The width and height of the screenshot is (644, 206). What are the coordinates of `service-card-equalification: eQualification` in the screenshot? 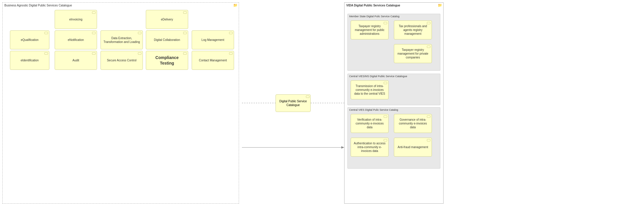 It's located at (30, 40).